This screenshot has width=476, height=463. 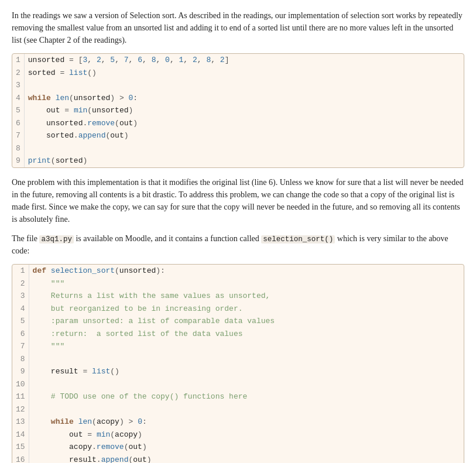 What do you see at coordinates (238, 296) in the screenshot?
I see `table-row: 3 Returns a list with the same values as…` at bounding box center [238, 296].